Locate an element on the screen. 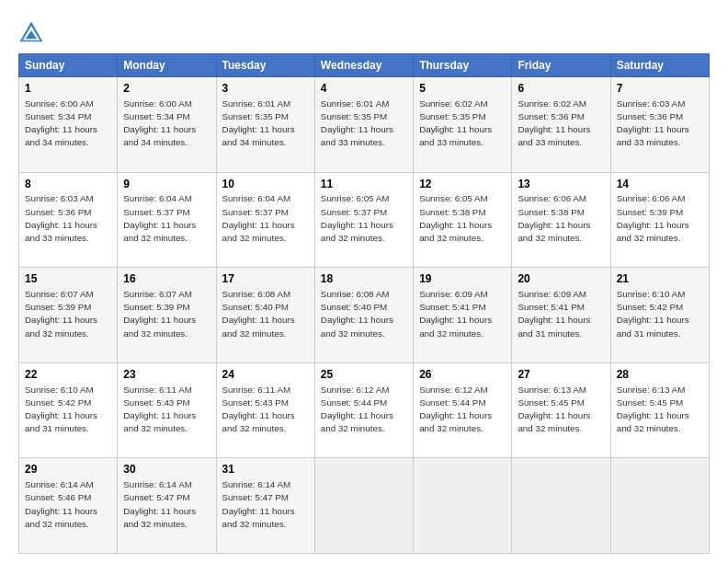  day-number: 11 is located at coordinates (364, 184).